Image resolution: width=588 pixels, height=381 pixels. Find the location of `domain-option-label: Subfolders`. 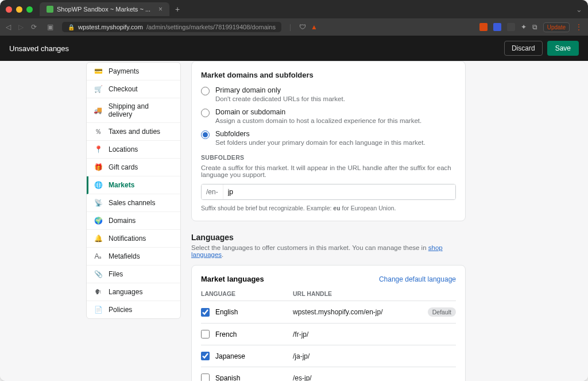

domain-option-label: Subfolders is located at coordinates (320, 134).